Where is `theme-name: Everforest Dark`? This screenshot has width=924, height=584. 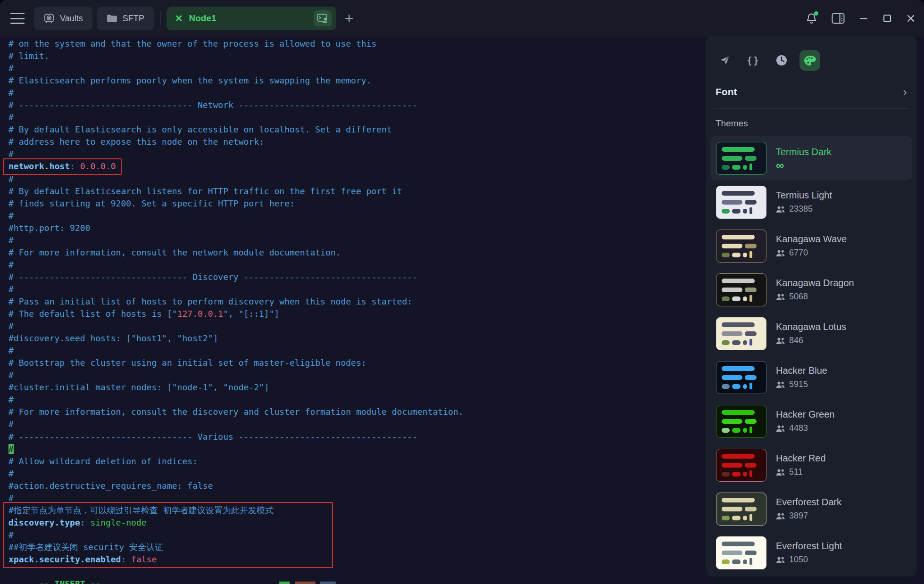
theme-name: Everforest Dark is located at coordinates (808, 502).